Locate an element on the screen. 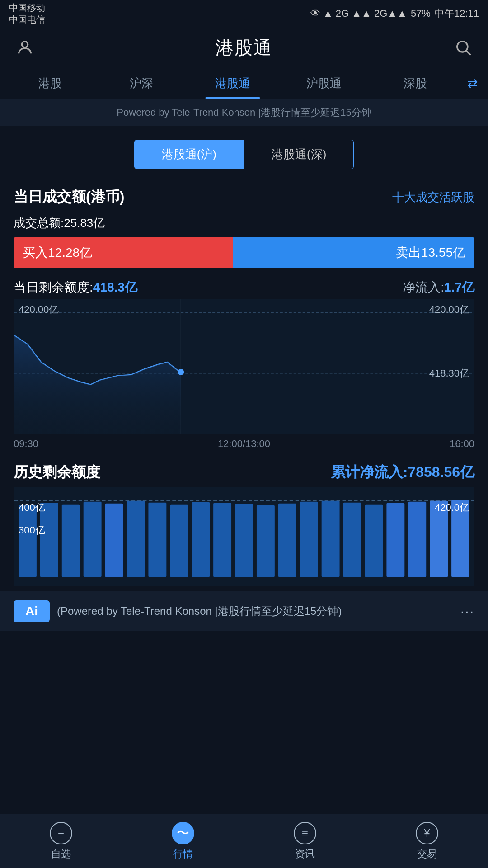  chart-mid-right-label: 418.30亿 is located at coordinates (449, 373).